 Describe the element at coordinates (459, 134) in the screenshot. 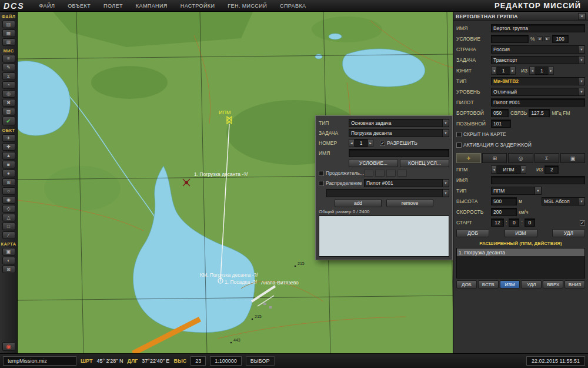

I see `hidden-on-map-checkbox` at that location.